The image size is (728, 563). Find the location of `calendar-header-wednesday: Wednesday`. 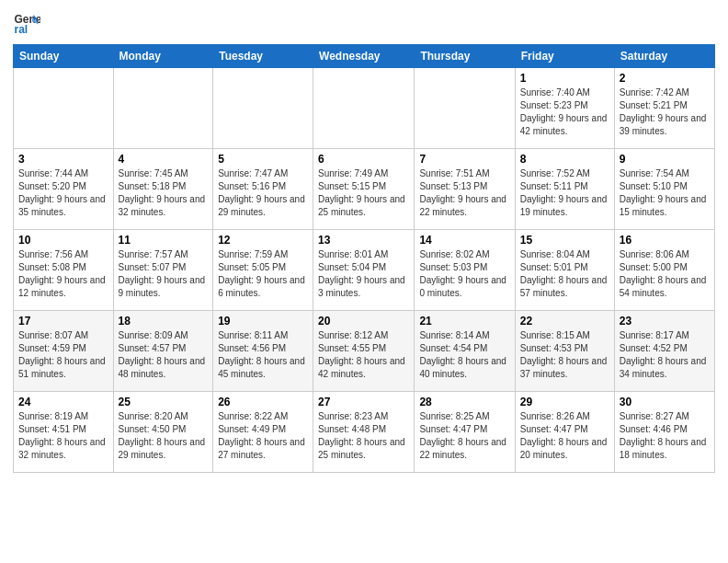

calendar-header-wednesday: Wednesday is located at coordinates (364, 57).